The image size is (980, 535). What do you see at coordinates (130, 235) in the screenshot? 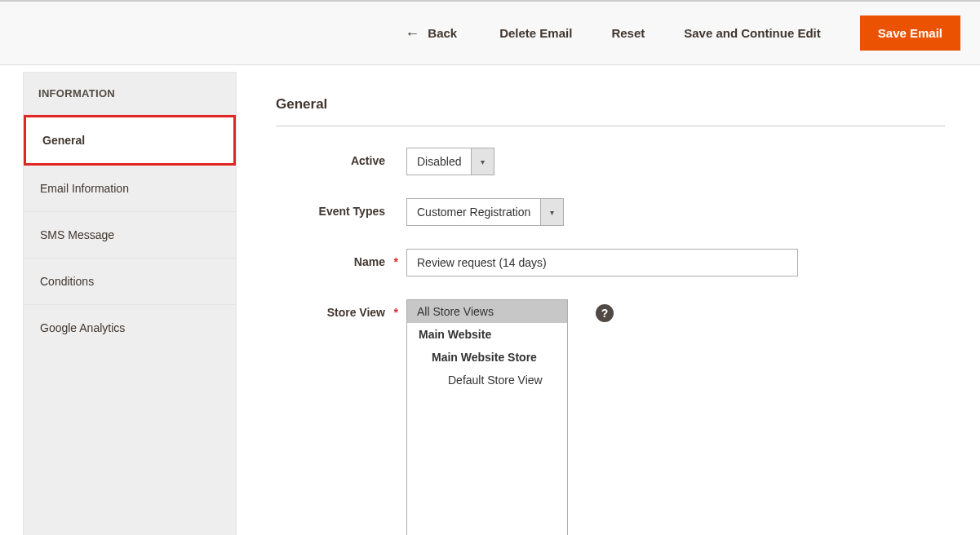
I see `sidebar-item-sms-message: SMS Message` at bounding box center [130, 235].